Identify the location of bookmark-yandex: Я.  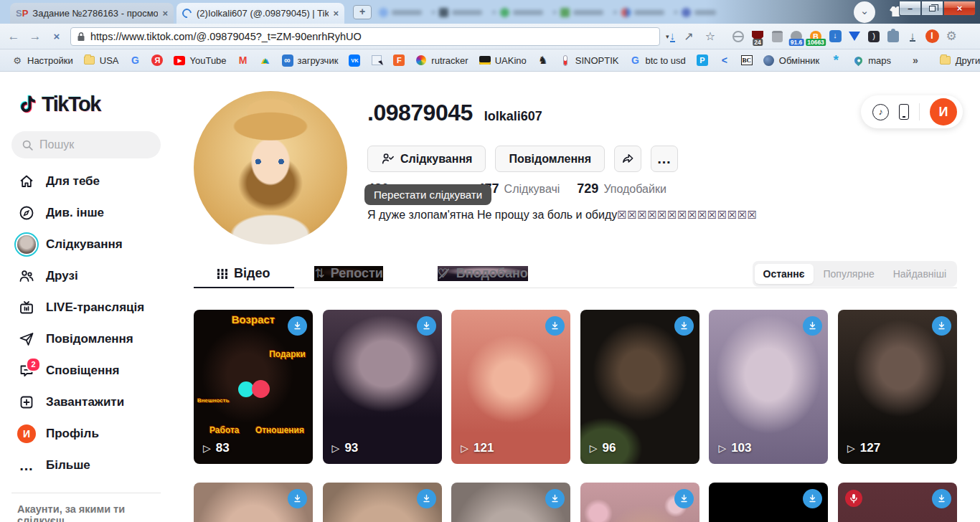
(157, 60).